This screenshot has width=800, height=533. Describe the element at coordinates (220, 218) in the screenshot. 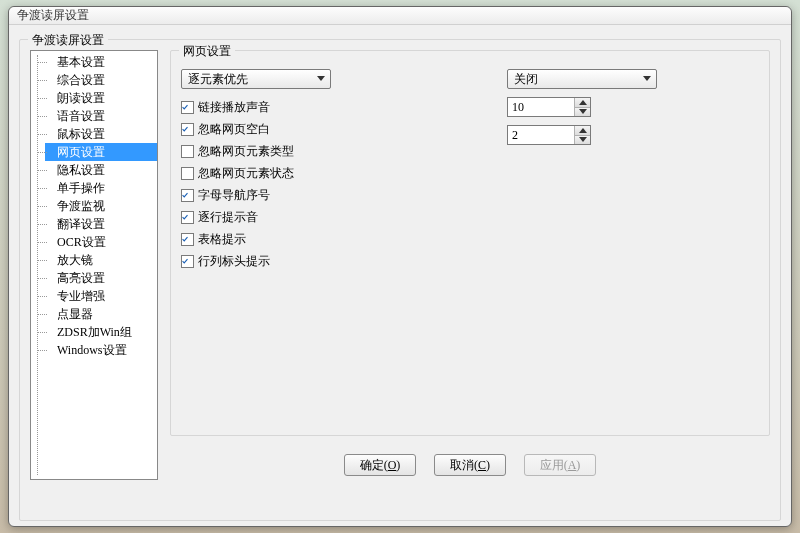

I see `checkbox-row: 逐行提示音` at that location.